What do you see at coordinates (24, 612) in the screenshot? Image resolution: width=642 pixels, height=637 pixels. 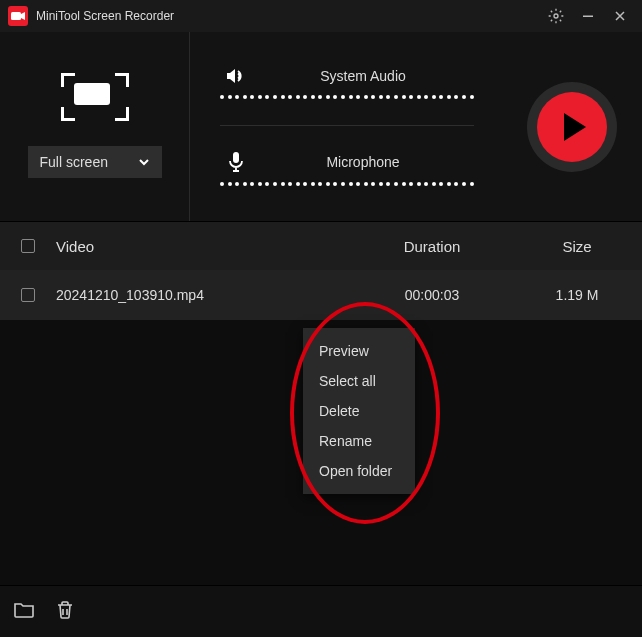 I see `open-folder-button` at bounding box center [24, 612].